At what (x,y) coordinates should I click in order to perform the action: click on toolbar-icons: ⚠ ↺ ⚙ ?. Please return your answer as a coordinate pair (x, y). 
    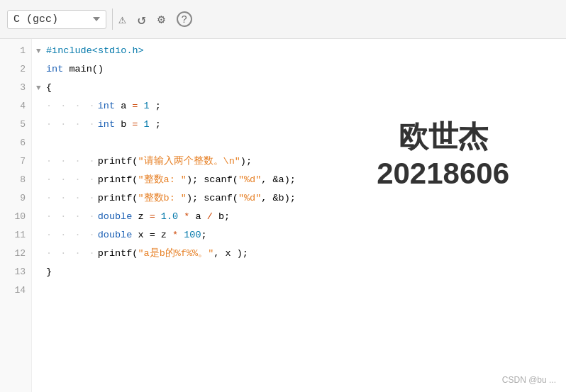
    Looking at the image, I should click on (155, 20).